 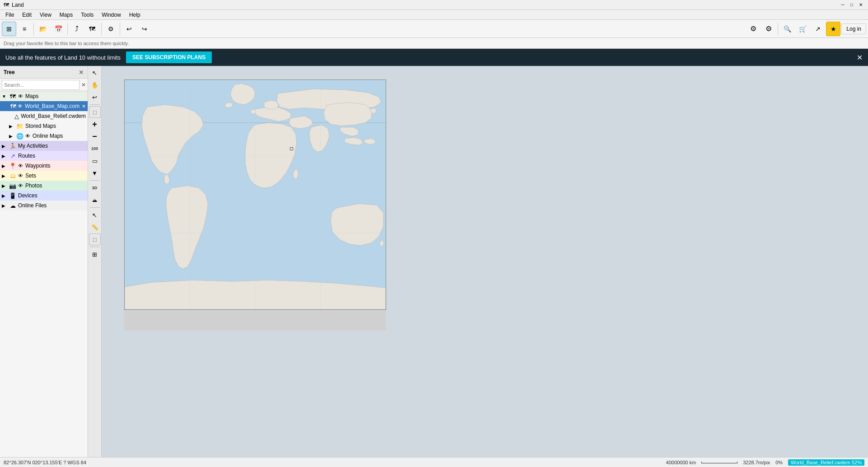 I want to click on pointer-tool: ↖, so click(x=95, y=73).